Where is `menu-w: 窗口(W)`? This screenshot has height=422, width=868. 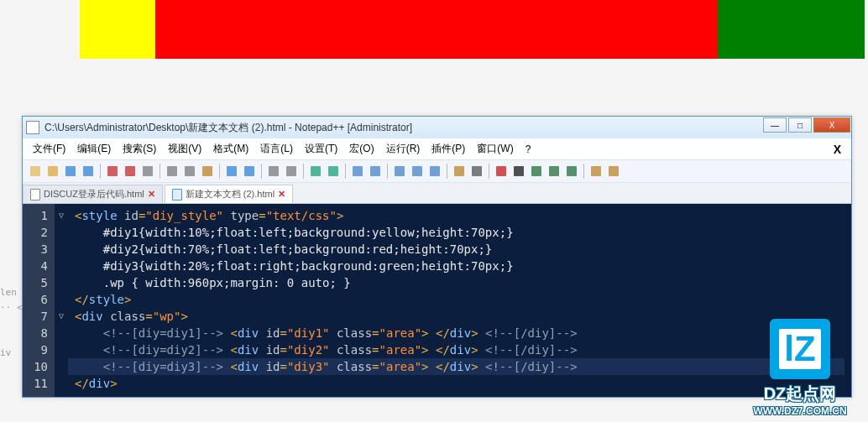 menu-w: 窗口(W) is located at coordinates (495, 149).